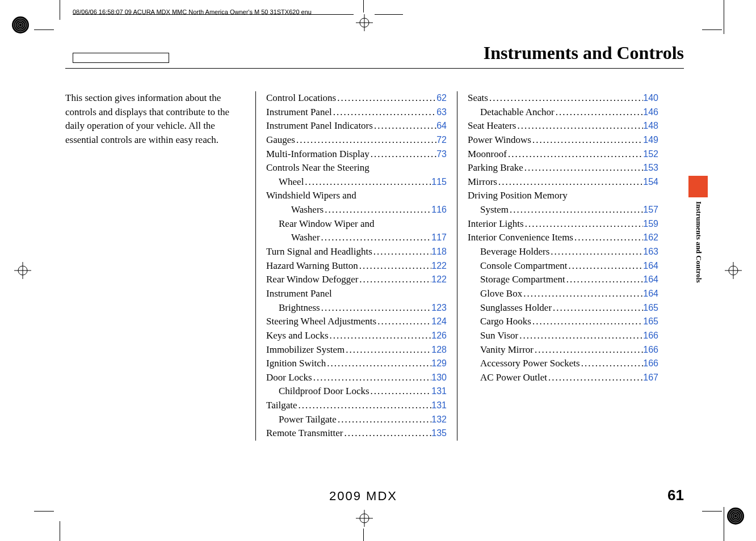 Image resolution: width=756 pixels, height=541 pixels. I want to click on toc-entry: Turn Signal and Headlights118, so click(356, 252).